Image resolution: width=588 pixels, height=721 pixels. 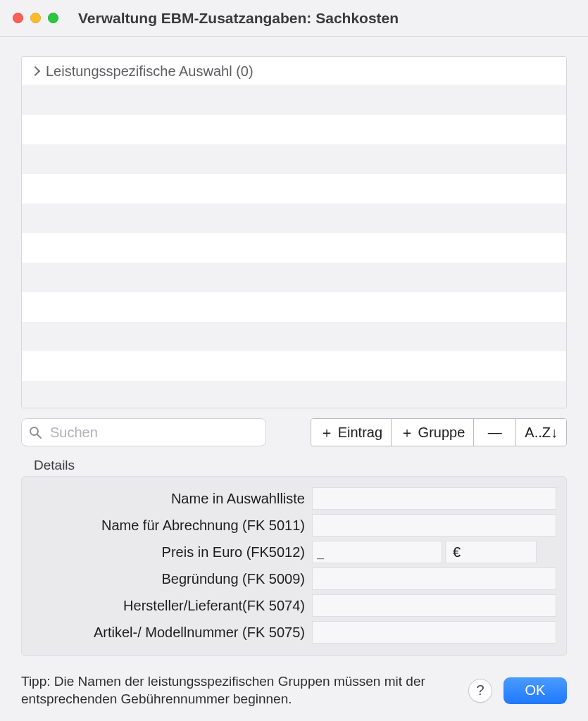 What do you see at coordinates (439, 432) in the screenshot?
I see `list-toolbar: ＋ Eintrag ＋ Gruppe — A..Z↓` at bounding box center [439, 432].